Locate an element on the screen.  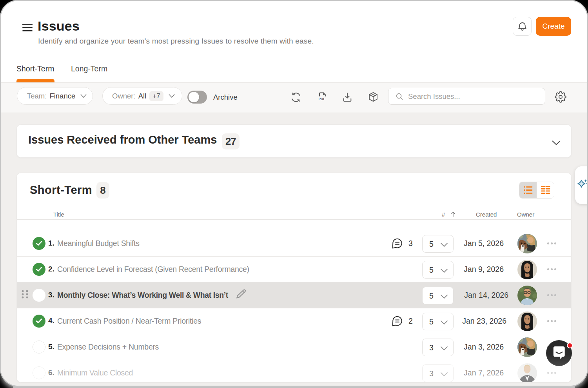
svg-text: PDF is located at coordinates (322, 99).